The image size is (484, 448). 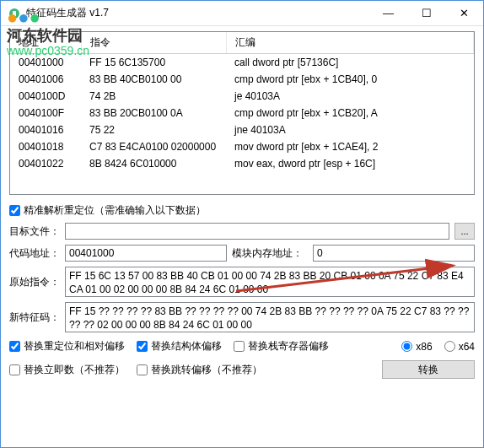 What do you see at coordinates (394, 253) in the screenshot?
I see `module-address-input` at bounding box center [394, 253].